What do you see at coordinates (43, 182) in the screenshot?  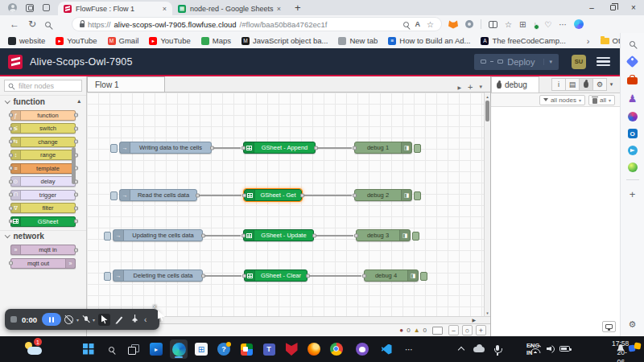 I see `palette-node-delay: ⊙delay` at bounding box center [43, 182].